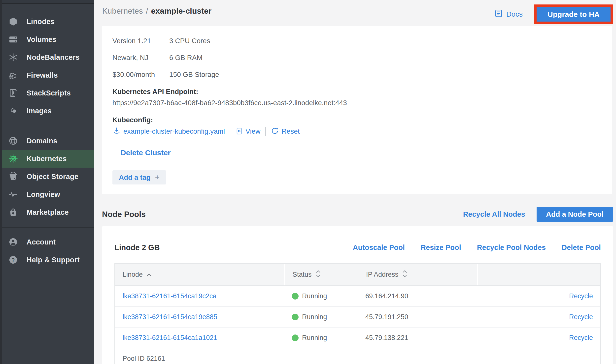 The width and height of the screenshot is (616, 364). Describe the element at coordinates (362, 131) in the screenshot. I see `kubeconfig-row: example-cluster-kubeconfig.yaml View` at that location.